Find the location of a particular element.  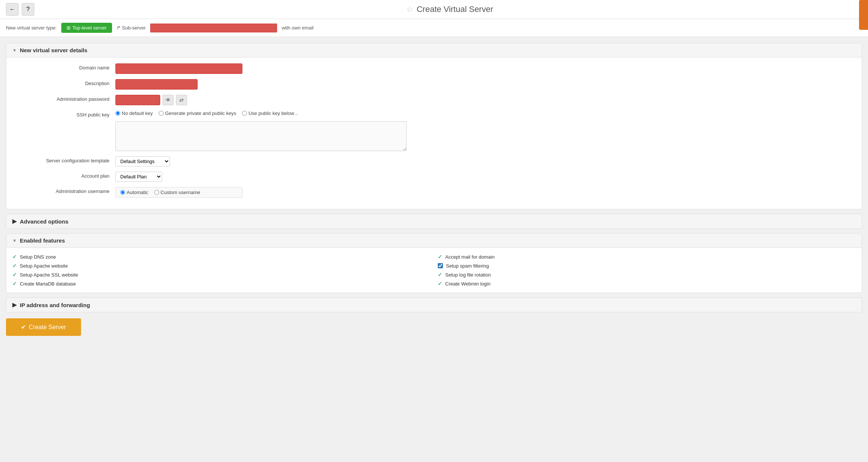

ip-arrow: ▶ is located at coordinates (15, 305).